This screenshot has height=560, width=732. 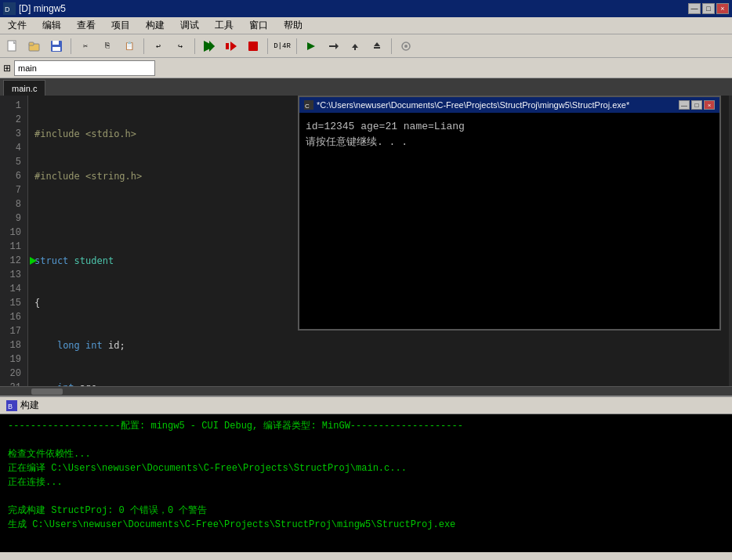 What do you see at coordinates (7, 68) in the screenshot?
I see `function-icon: ⊞` at bounding box center [7, 68].